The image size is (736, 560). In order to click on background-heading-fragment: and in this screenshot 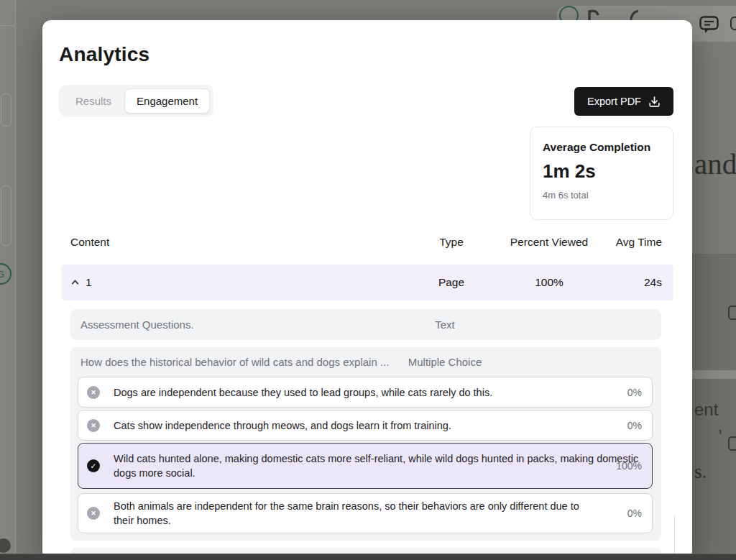, I will do `click(715, 164)`.